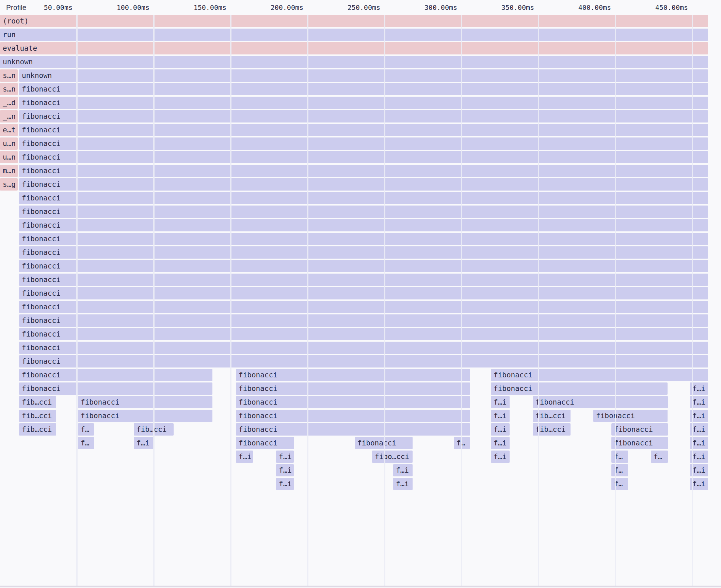 Image resolution: width=721 pixels, height=588 pixels. Describe the element at coordinates (9, 171) in the screenshot. I see `flame-frame: m…n` at that location.